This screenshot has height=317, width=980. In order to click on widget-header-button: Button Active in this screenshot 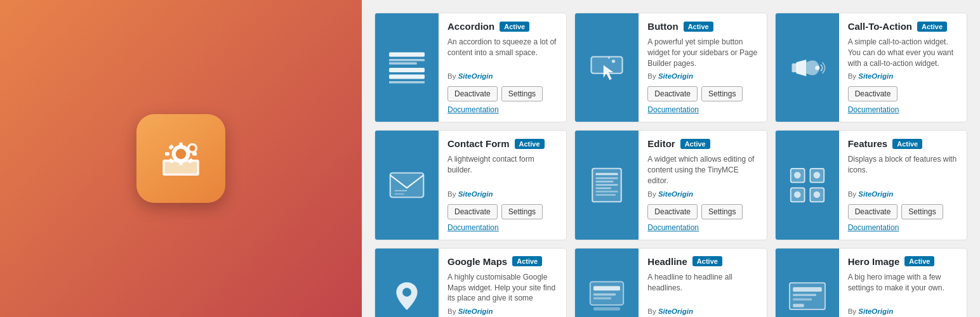, I will do `click(702, 27)`.